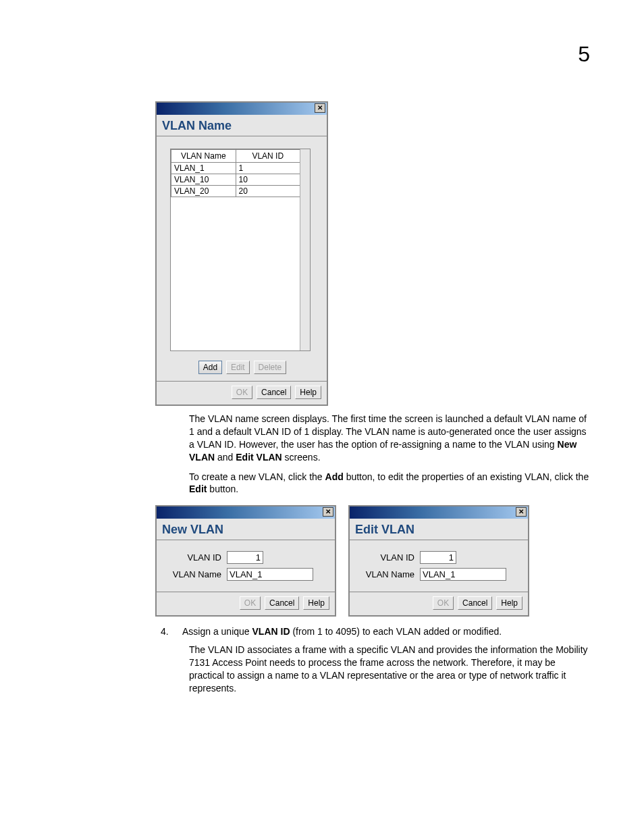 This screenshot has width=644, height=834. I want to click on text: screens., so click(301, 457).